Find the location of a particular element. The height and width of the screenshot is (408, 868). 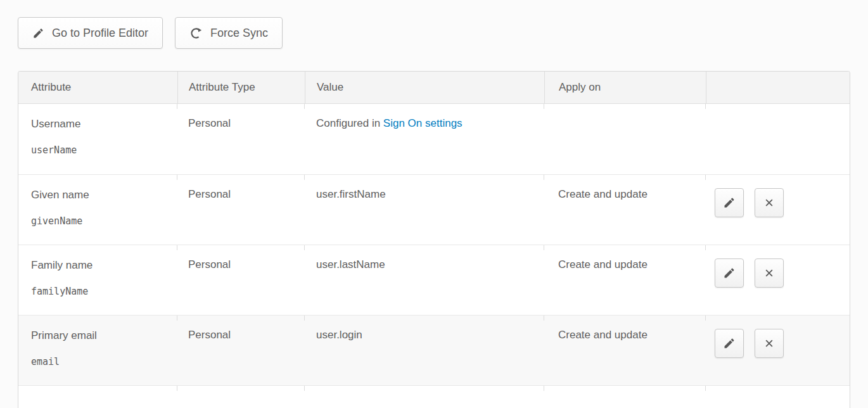

attribute-cell: Given name givenName is located at coordinates (98, 210).